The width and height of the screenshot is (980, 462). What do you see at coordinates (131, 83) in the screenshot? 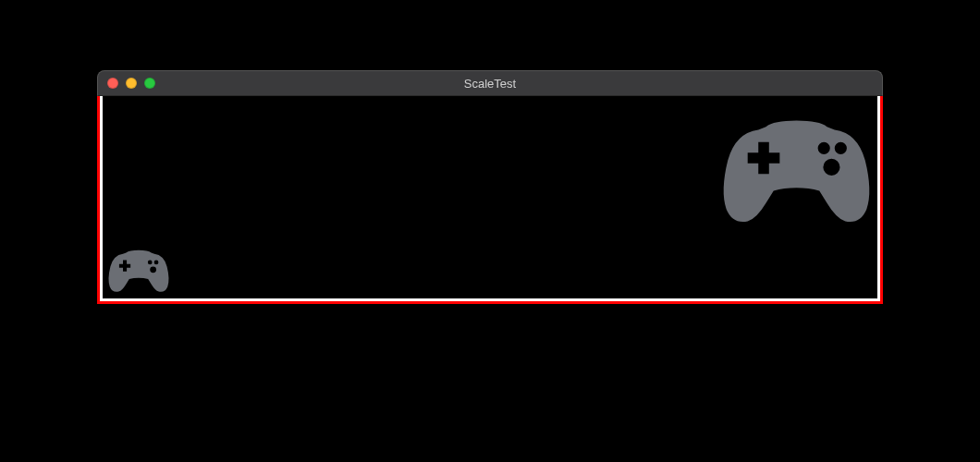
I see `window-controls` at bounding box center [131, 83].